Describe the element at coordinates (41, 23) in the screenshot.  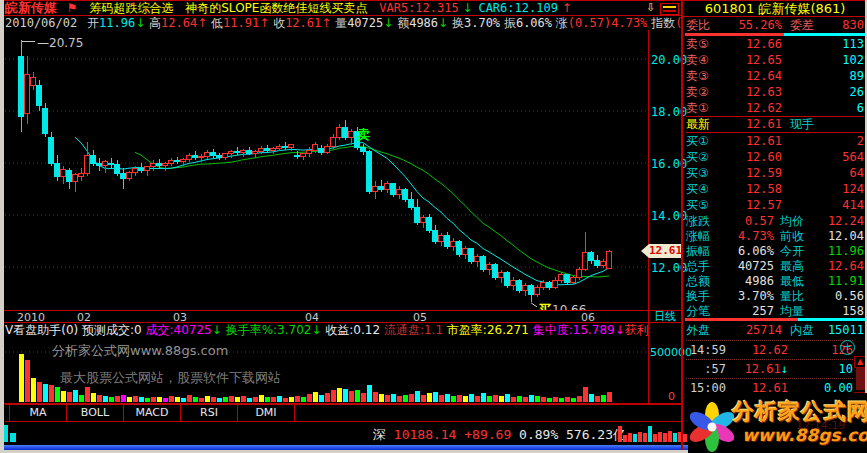
I see `date-label: 2010/06/02` at that location.